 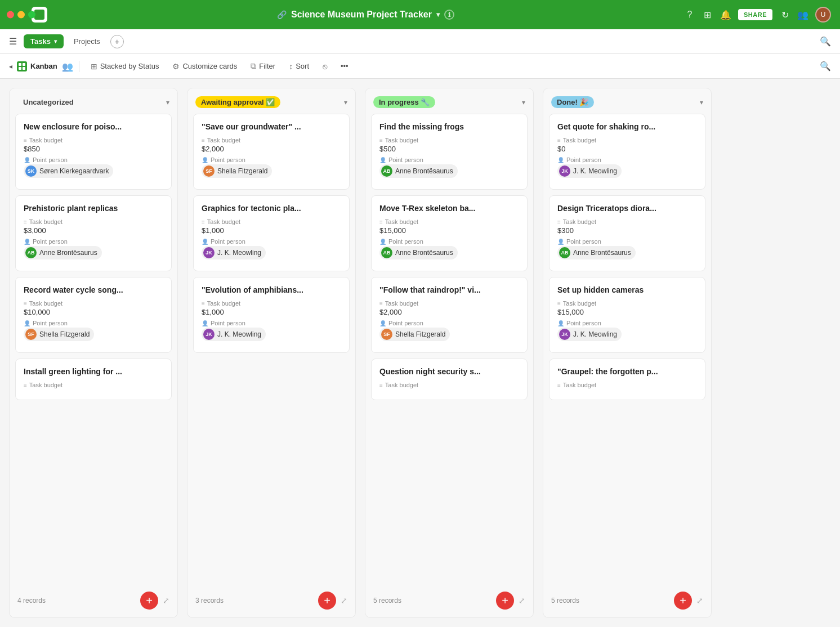 I want to click on card-person-field: 👤 Point person AB Anne Brontësaurus, so click(x=449, y=249).